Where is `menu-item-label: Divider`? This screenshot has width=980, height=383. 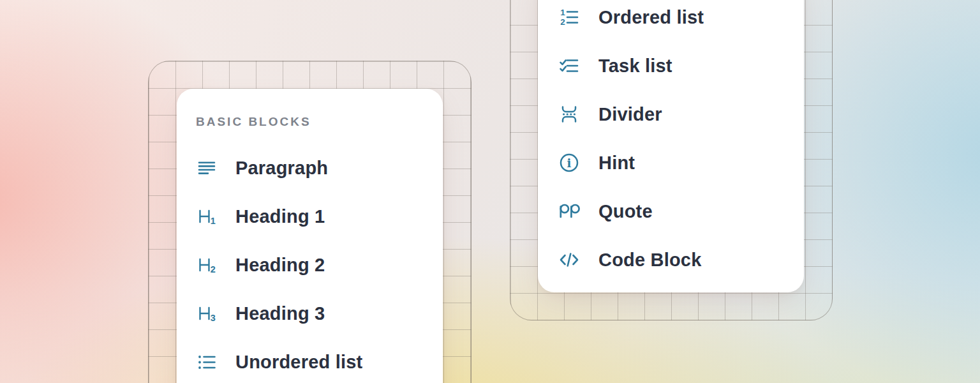 menu-item-label: Divider is located at coordinates (630, 115).